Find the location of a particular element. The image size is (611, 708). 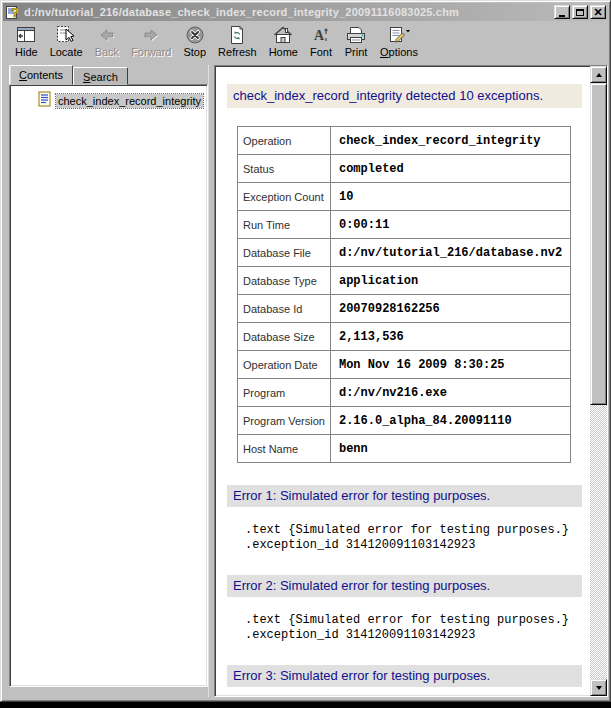

error-1-code: .text {Simulated error for testing purpo… is located at coordinates (414, 538).